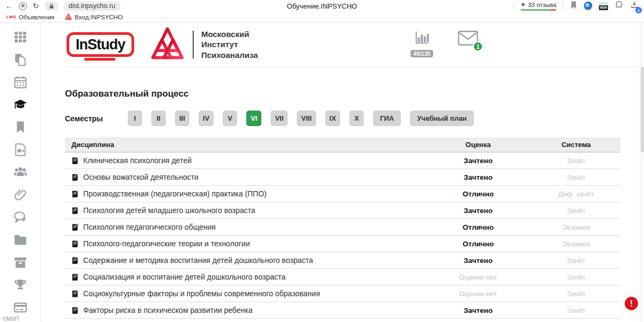  Describe the element at coordinates (175, 194) in the screenshot. I see `discipline-name: Производственная (педагогическая) практи…` at that location.